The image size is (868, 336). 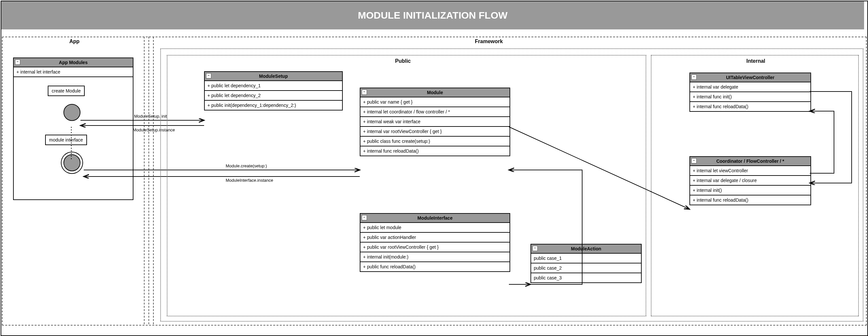 What do you see at coordinates (435, 122) in the screenshot?
I see `class-row: + internal weak var interface` at bounding box center [435, 122].